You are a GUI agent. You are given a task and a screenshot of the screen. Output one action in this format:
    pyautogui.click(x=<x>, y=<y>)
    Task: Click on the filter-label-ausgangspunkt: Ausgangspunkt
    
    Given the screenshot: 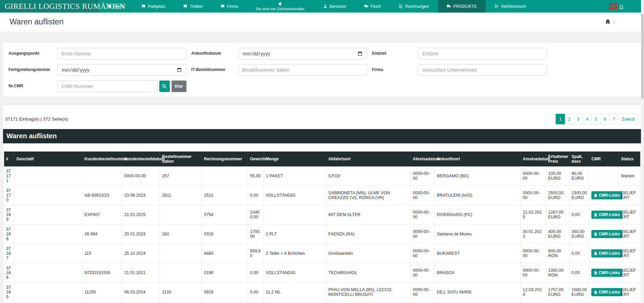 What is the action you would take?
    pyautogui.click(x=31, y=53)
    